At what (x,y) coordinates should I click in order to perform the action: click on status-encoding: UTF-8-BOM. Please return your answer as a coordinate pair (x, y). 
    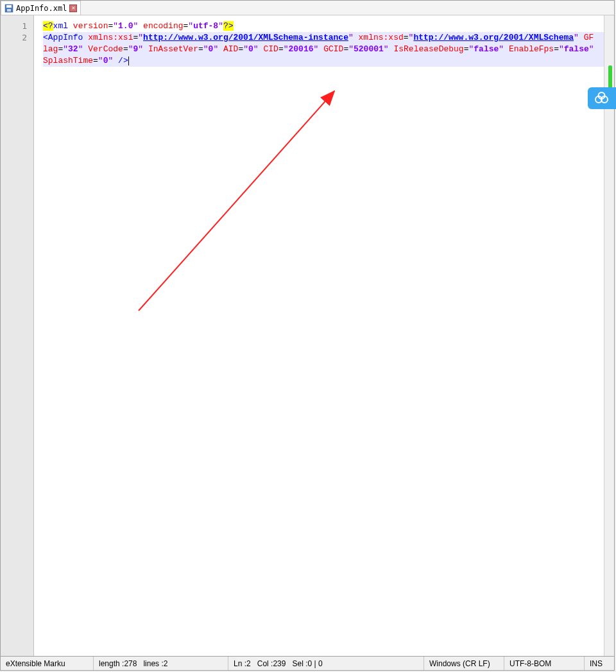
    Looking at the image, I should click on (544, 664).